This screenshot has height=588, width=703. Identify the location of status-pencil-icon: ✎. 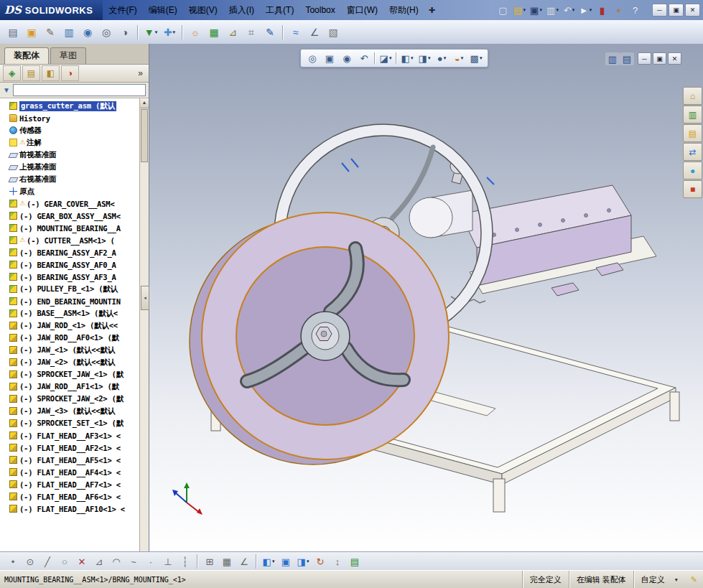
(694, 580).